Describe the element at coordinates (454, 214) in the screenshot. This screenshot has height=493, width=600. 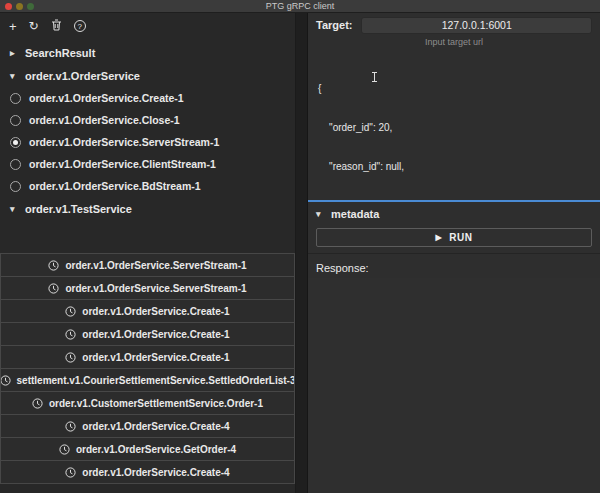
I see `metadata-section-toggle: ▾ metadata` at that location.